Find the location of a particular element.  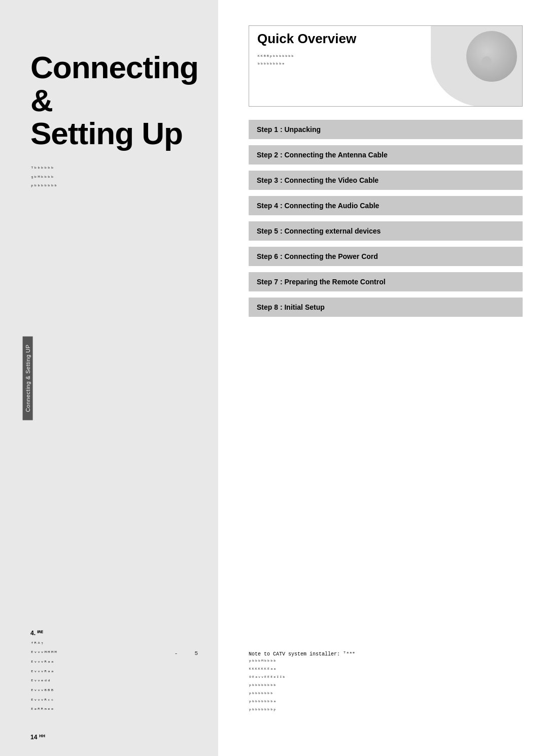

step-1: Step 1 : Unpacking is located at coordinates (386, 129).